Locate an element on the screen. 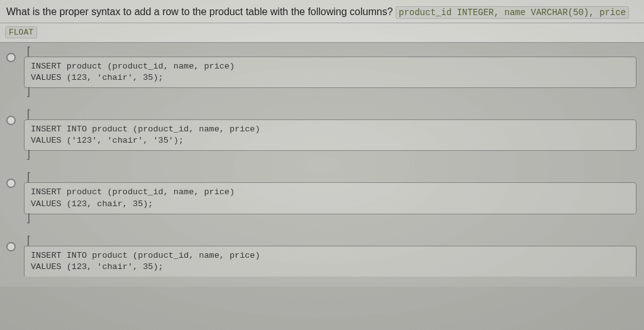  option-a: ⌈ INSERT product (product_id, name, pric… is located at coordinates (322, 72).